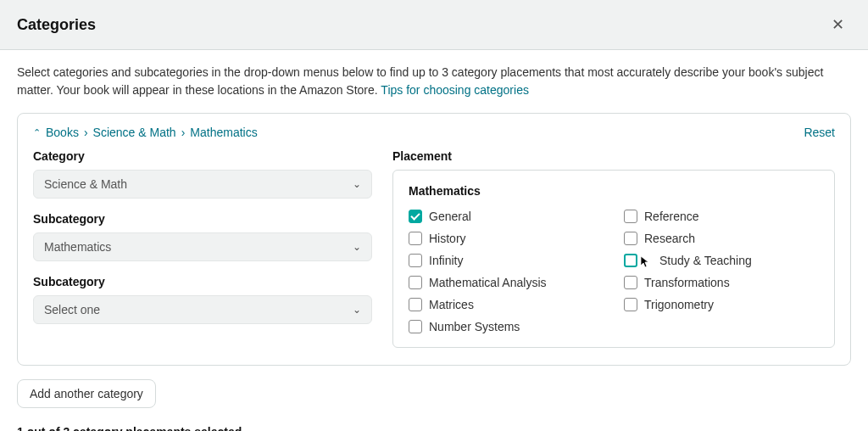 Image resolution: width=868 pixels, height=431 pixels. Describe the element at coordinates (434, 428) in the screenshot. I see `selection-status: 1 out of 3 category placements selected` at that location.